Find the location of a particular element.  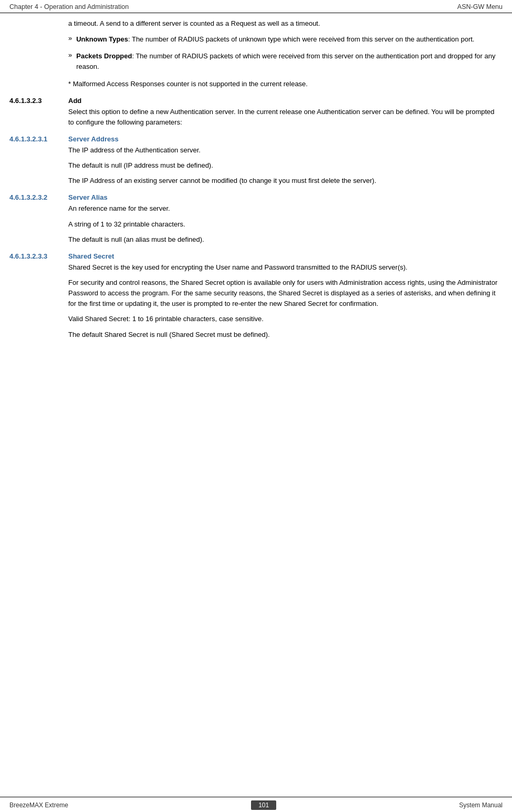

bullet-text-1: Unknown Types: The number of RADIUS pack… is located at coordinates (275, 39).